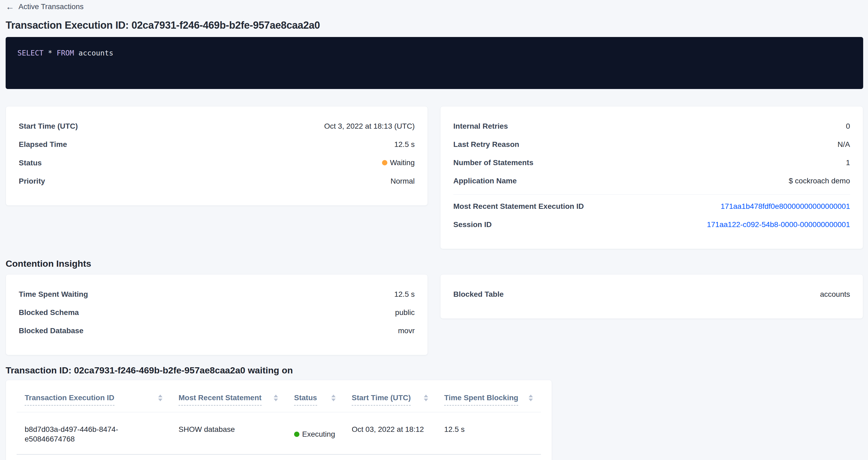  Describe the element at coordinates (43, 144) in the screenshot. I see `elapsed-time-label: Elapsed Time` at that location.